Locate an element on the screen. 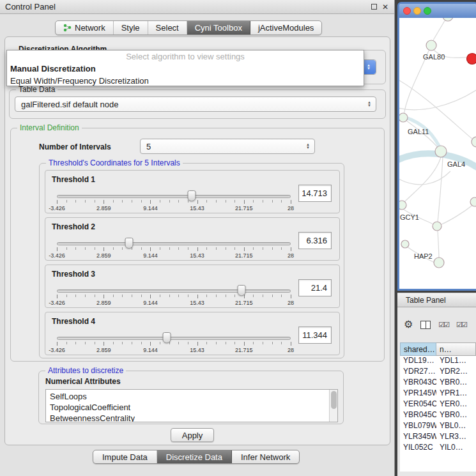  select-columns-checkboxes-icon: ☑☑ is located at coordinates (461, 325).